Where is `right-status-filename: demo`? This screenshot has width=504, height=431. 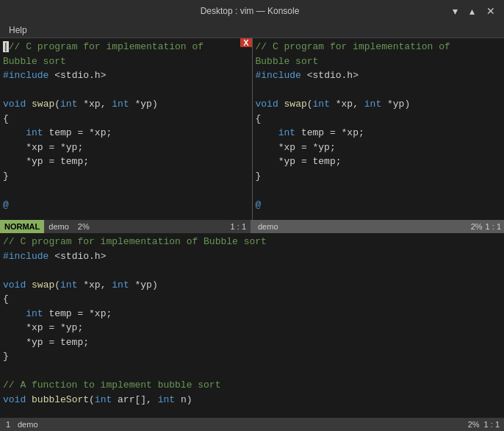
right-status-filename: demo is located at coordinates (268, 227).